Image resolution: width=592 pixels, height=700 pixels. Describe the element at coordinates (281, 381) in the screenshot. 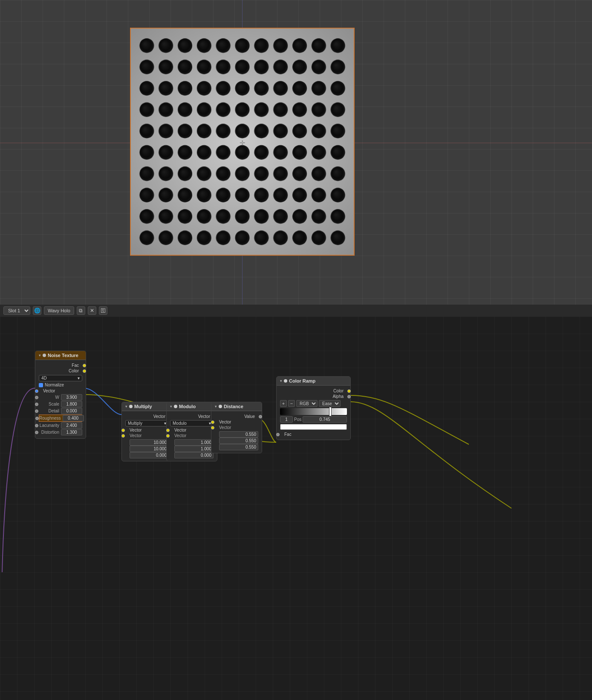

I see `color-ramp-collapse-arrow: ▾` at that location.